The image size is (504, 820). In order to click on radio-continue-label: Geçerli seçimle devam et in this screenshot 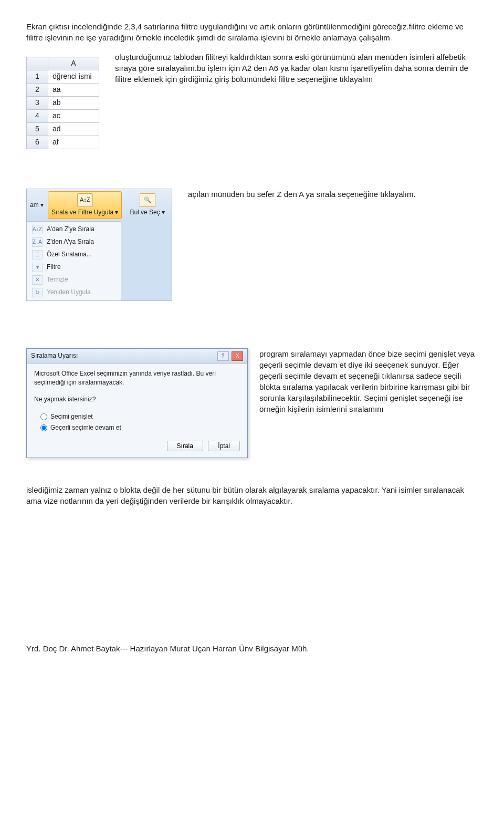, I will do `click(86, 428)`.